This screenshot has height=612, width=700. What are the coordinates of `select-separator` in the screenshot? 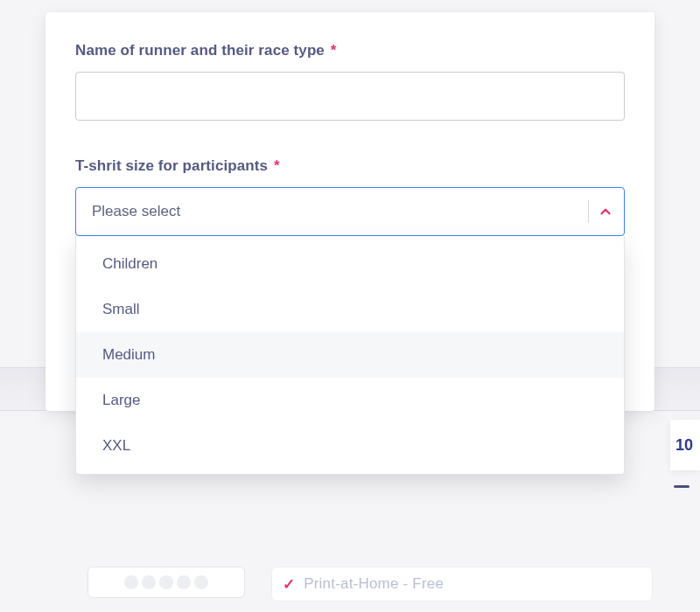 It's located at (588, 212).